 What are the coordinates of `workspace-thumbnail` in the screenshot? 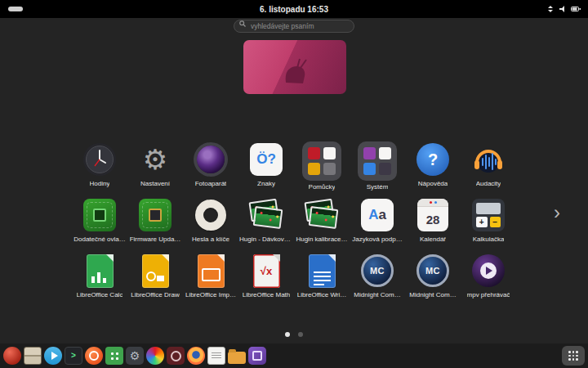 It's located at (295, 67).